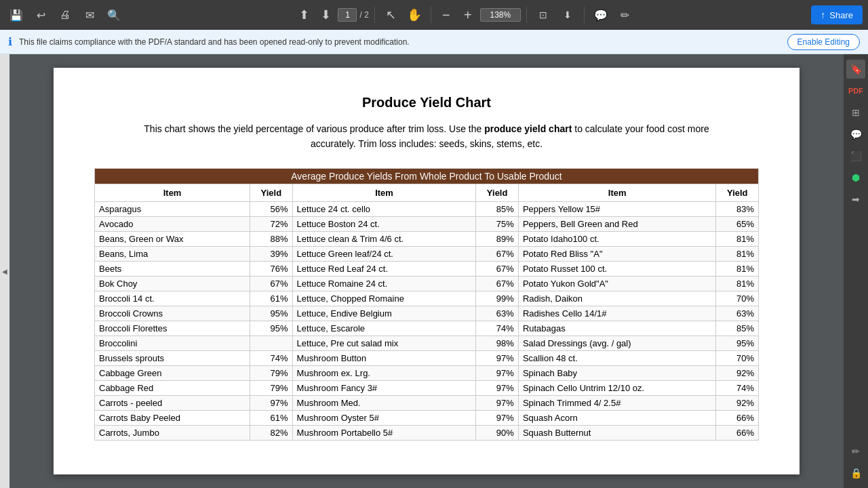 This screenshot has width=868, height=488. I want to click on cursor-pan-icon: ✋, so click(414, 15).